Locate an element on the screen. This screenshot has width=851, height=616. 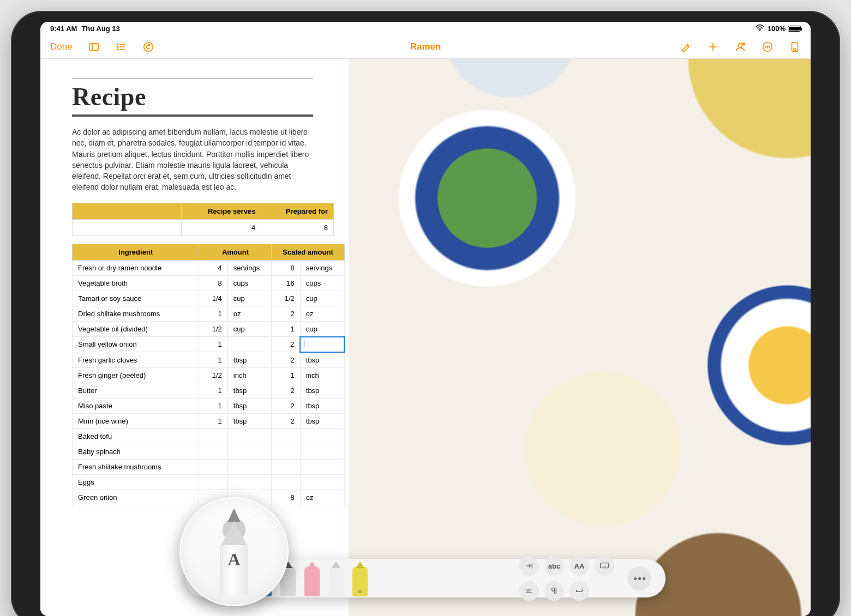
table-row: Small yellow onion12 is located at coordinates (208, 345).